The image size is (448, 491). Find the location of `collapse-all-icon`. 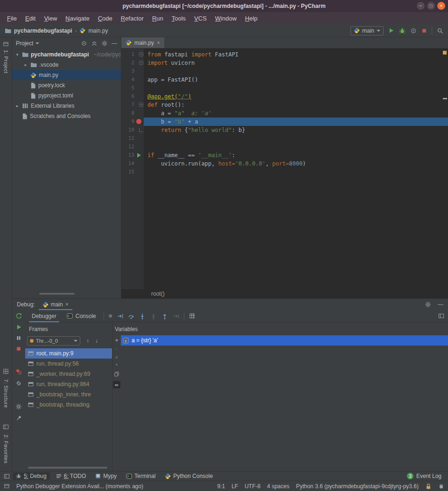

collapse-all-icon is located at coordinates (94, 43).